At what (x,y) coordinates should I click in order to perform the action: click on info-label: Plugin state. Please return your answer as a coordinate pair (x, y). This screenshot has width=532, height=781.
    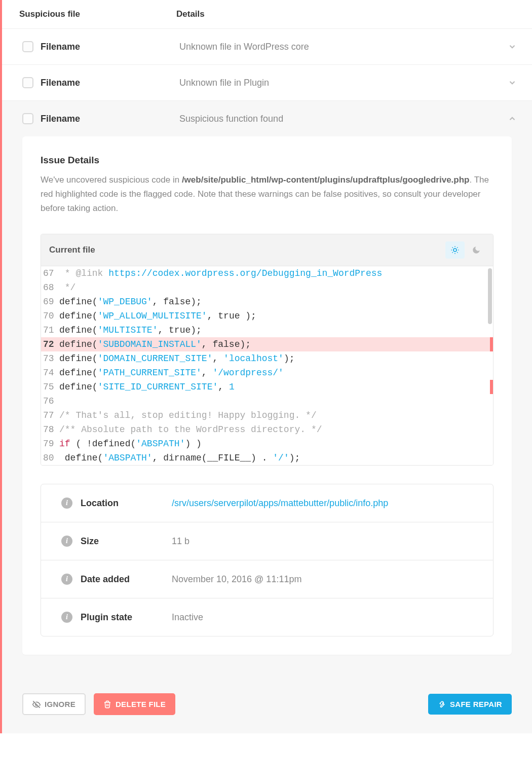
    Looking at the image, I should click on (126, 618).